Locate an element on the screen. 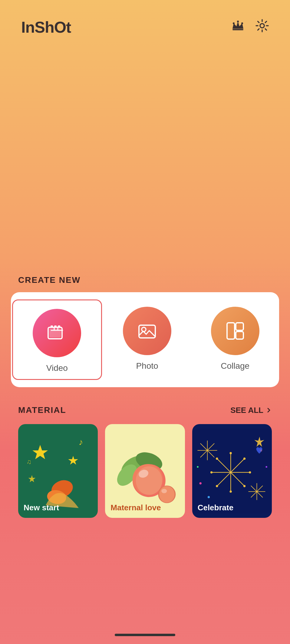 The image size is (290, 644). collage-icon-circle is located at coordinates (235, 331).